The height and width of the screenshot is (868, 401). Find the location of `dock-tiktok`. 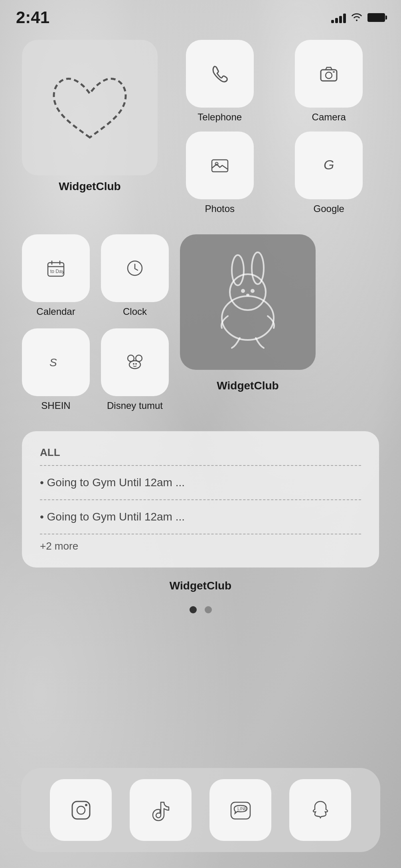

dock-tiktok is located at coordinates (160, 810).